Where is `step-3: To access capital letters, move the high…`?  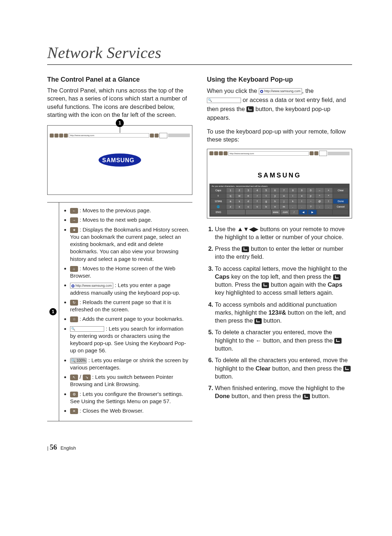
step-3: To access capital letters, move the high… is located at coordinates (283, 281).